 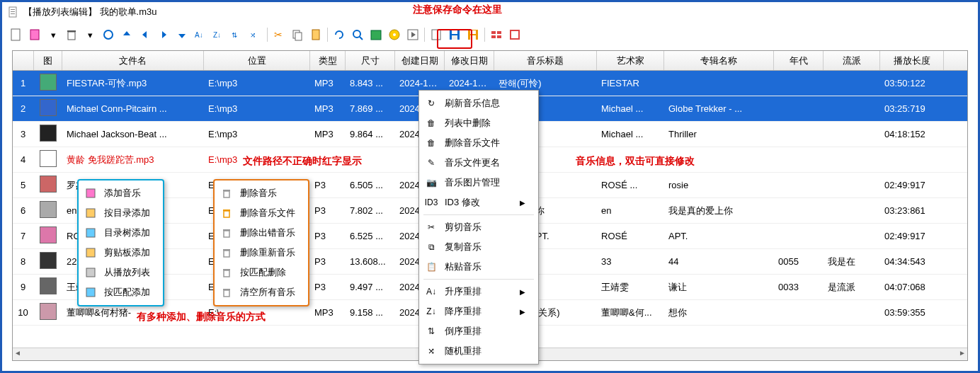 What do you see at coordinates (413, 35) in the screenshot?
I see `tool-play-icon` at bounding box center [413, 35].